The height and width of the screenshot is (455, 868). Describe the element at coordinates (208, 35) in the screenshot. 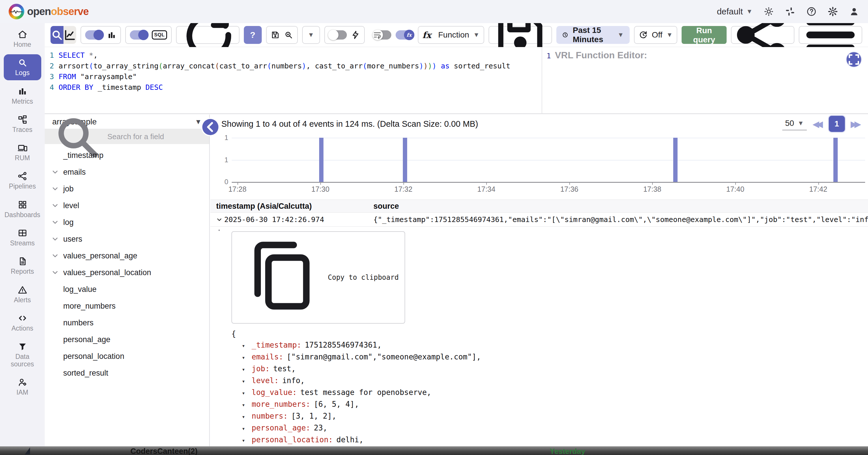

I see `reset-query-button` at that location.